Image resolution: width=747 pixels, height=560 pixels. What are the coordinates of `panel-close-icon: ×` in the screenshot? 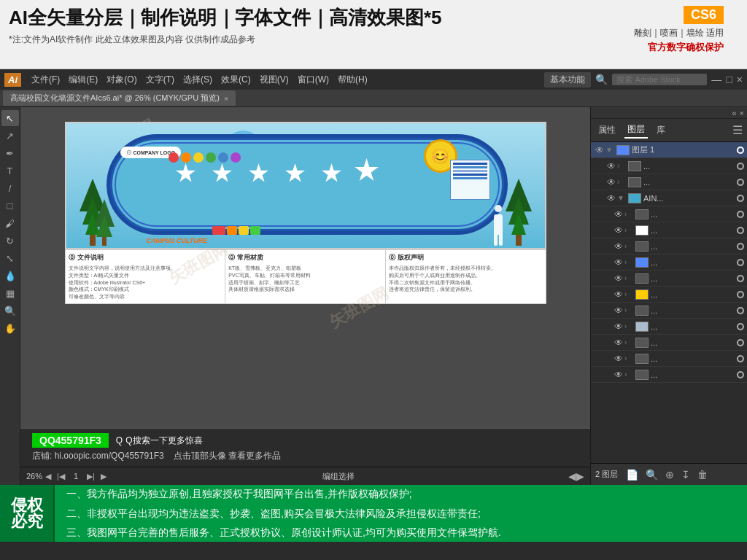 It's located at (742, 113).